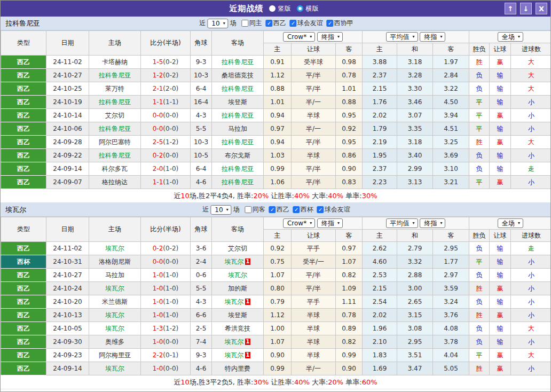 This screenshot has height=392, width=551. What do you see at coordinates (248, 302) in the screenshot?
I see `red-card-badge: 1` at bounding box center [248, 302].